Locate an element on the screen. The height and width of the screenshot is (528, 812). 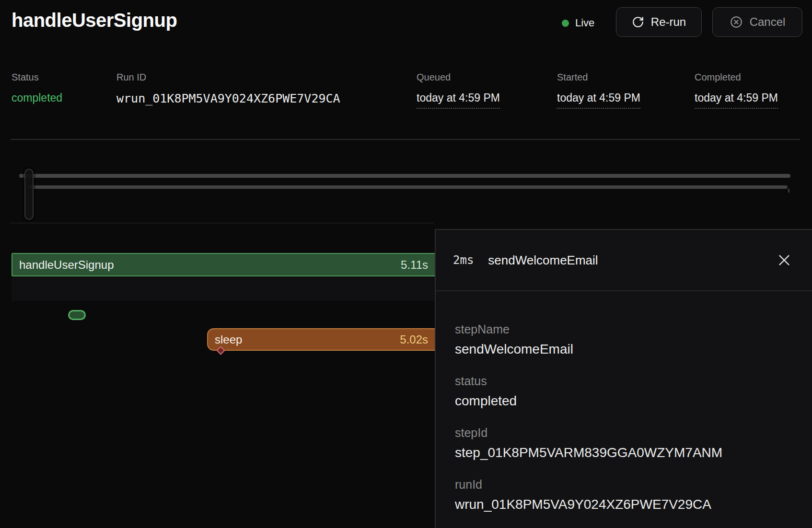
page-title: handleUserSignup is located at coordinates (94, 20).